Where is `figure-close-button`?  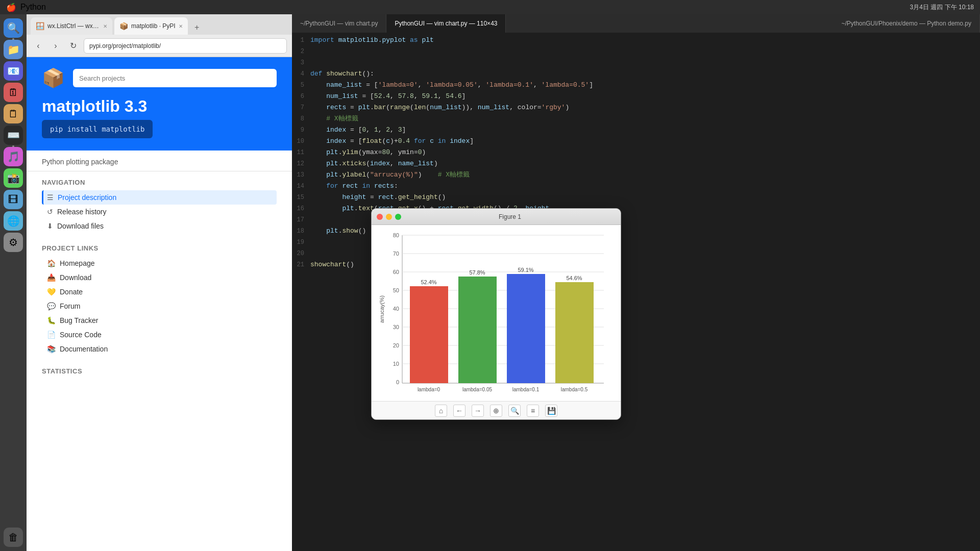
figure-close-button is located at coordinates (380, 217).